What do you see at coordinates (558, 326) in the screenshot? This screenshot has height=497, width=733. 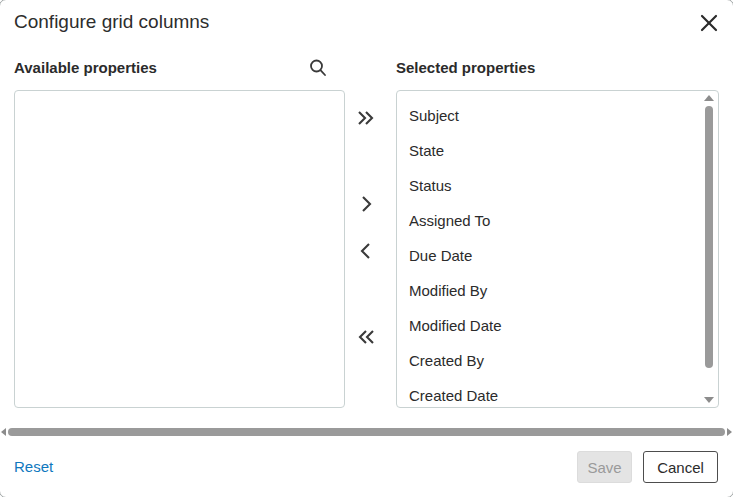 I see `list-item: Modified Date` at bounding box center [558, 326].